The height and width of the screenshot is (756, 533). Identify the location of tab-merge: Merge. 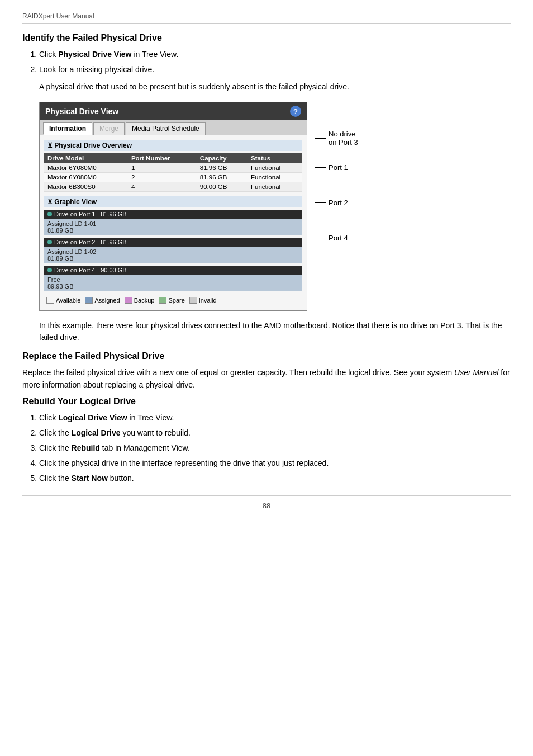
(109, 129).